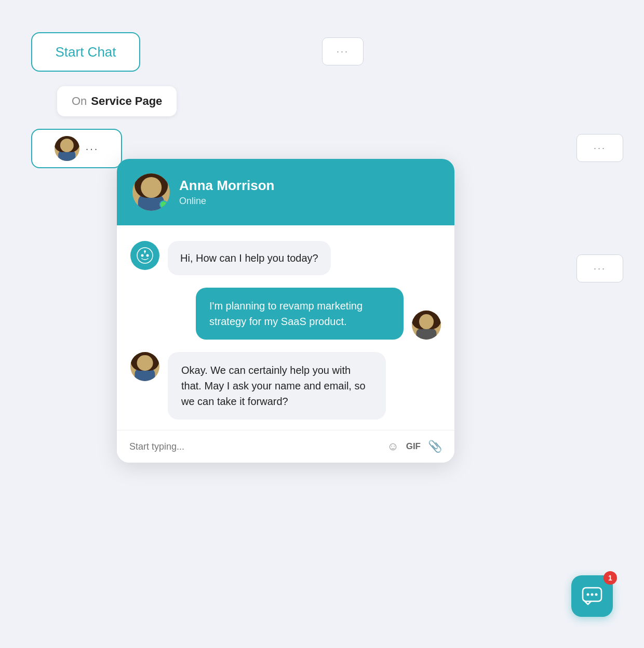 The width and height of the screenshot is (644, 648). Describe the element at coordinates (286, 314) in the screenshot. I see `user-message-row: I'm planning to revamp marketing strateg…` at that location.